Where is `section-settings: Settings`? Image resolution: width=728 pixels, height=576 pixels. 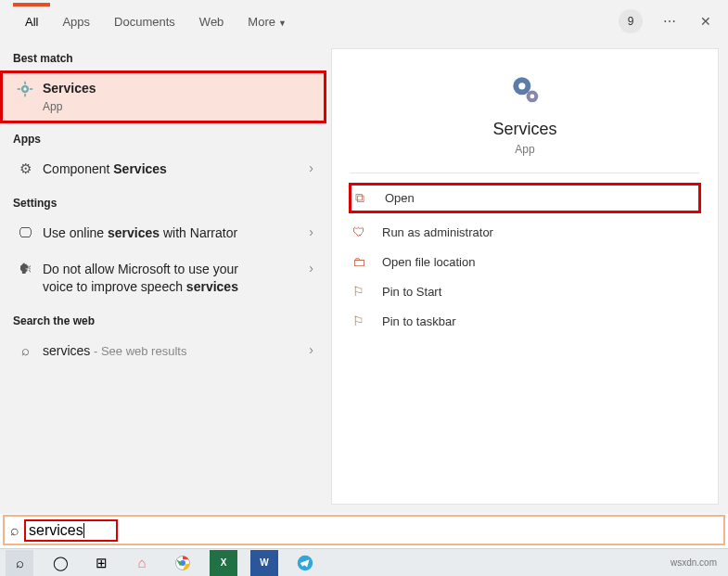 section-settings: Settings is located at coordinates (163, 201).